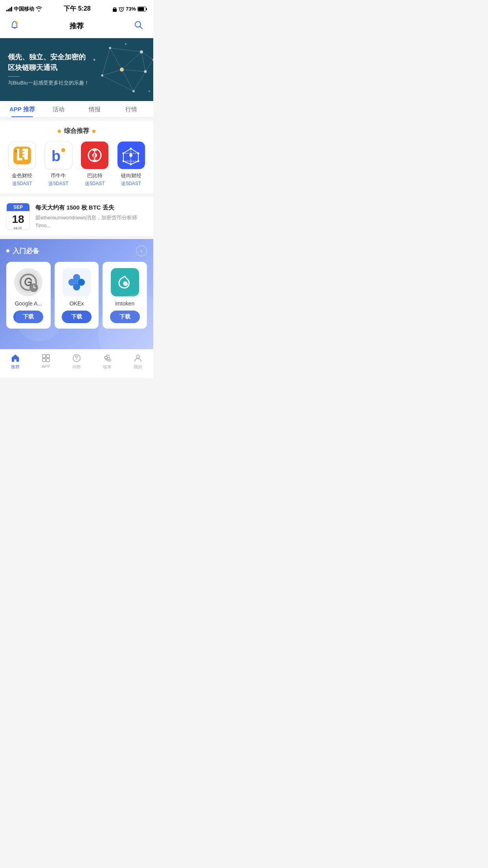  I want to click on nav-item-chainlib: 链库, so click(107, 362).